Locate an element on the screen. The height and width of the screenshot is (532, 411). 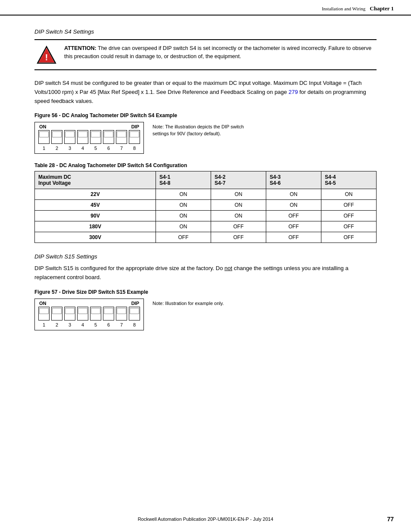
figure57-dip-label: DIP is located at coordinates (135, 303).